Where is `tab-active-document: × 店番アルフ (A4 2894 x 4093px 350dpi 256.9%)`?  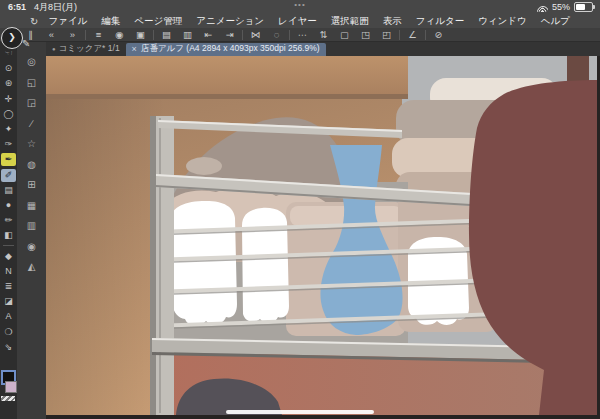
tab-active-document: × 店番アルフ (A4 2894 x 4093px 350dpi 256.9%) is located at coordinates (226, 50).